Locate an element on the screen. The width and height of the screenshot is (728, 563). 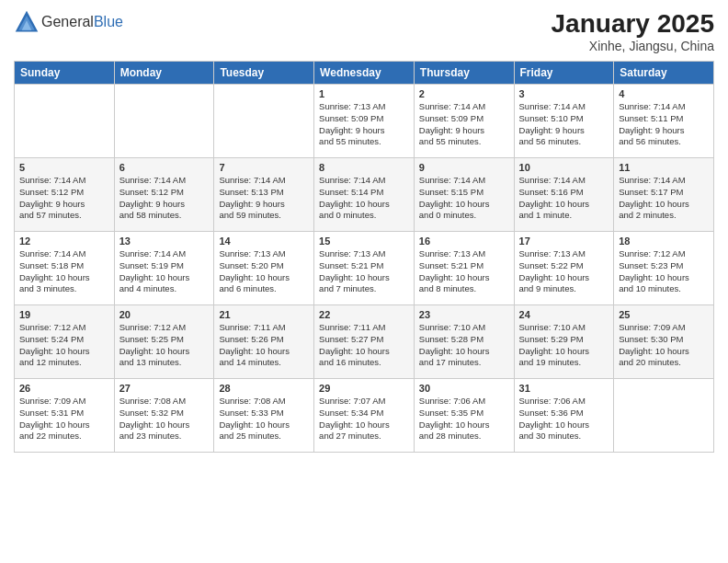
calendar-cell: 24Sunrise: 7:10 AM Sunset: 5:29 PM Dayli… is located at coordinates (564, 342).